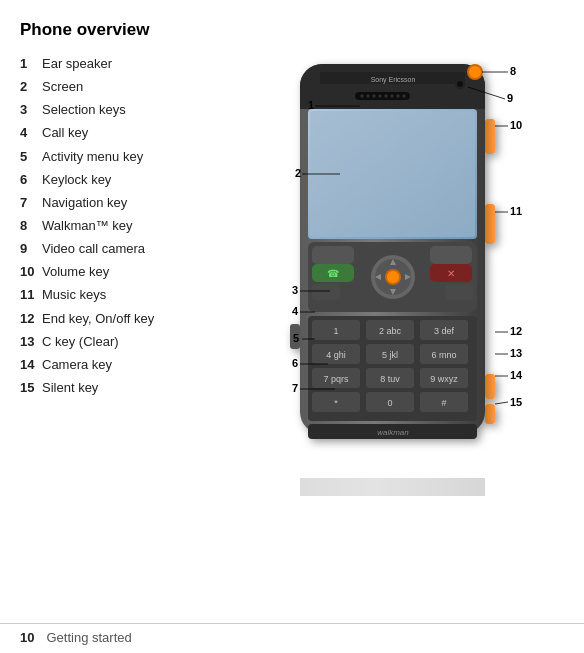 This screenshot has width=584, height=653. Describe the element at coordinates (88, 226) in the screenshot. I see `item-label: Walkman™ key` at that location.